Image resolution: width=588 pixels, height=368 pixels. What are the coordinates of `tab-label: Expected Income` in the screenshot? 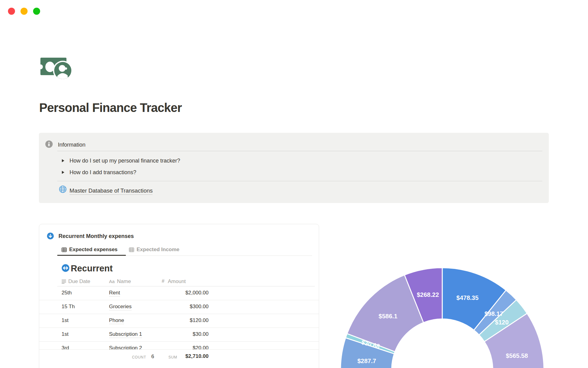 It's located at (158, 250).